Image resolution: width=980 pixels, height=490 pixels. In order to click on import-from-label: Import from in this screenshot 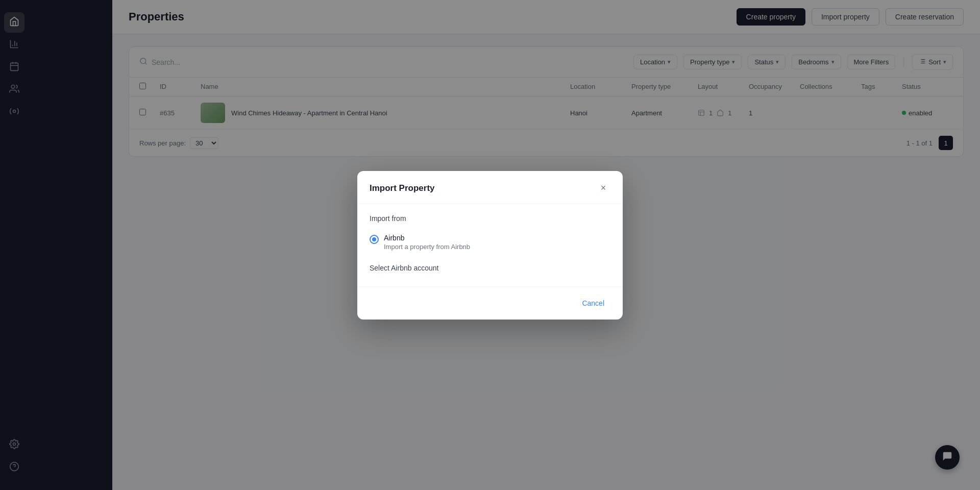, I will do `click(490, 218)`.